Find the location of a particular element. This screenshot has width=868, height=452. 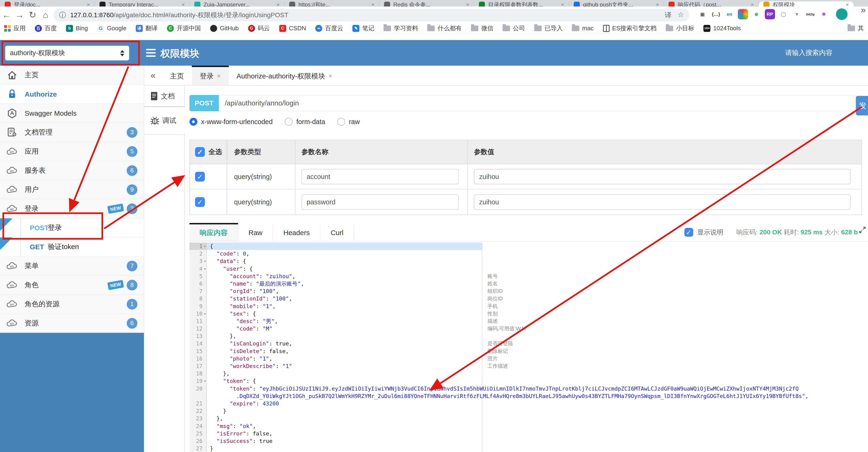

tab-登录: 登录× is located at coordinates (210, 76).